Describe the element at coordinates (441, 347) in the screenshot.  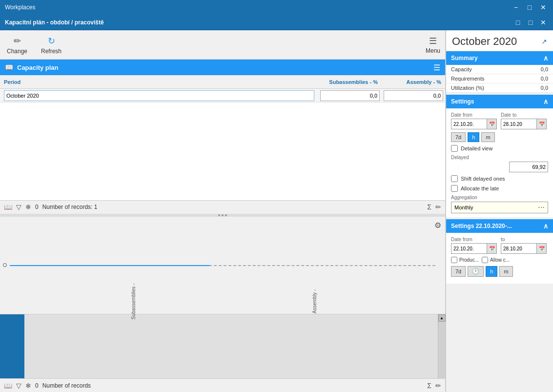
I see `lower-scrollbar: ▲` at that location.